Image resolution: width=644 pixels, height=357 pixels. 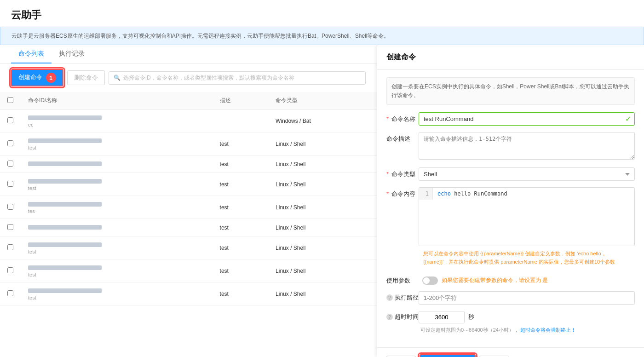 What do you see at coordinates (117, 211) in the screenshot?
I see `row-name: tes` at bounding box center [117, 211].